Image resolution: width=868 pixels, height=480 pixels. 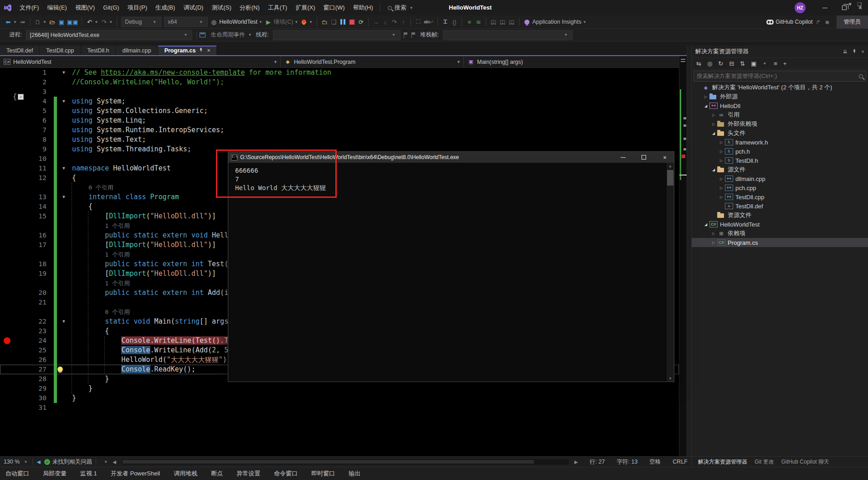 I want to click on brace-completion-button: {}, so click(x=454, y=22).